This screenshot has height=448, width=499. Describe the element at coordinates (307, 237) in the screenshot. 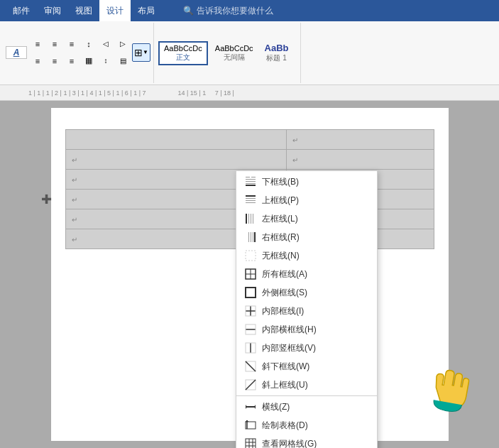

I see `border-right-item: 右框线(R)` at that location.